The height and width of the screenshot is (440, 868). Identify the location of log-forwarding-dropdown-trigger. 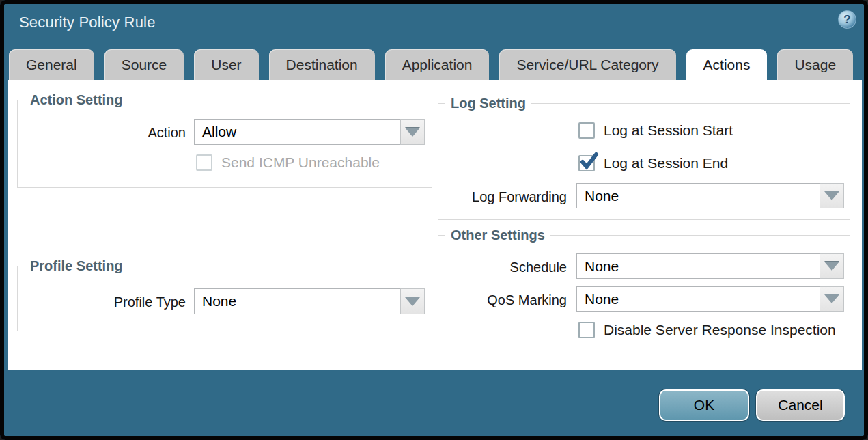
(832, 195).